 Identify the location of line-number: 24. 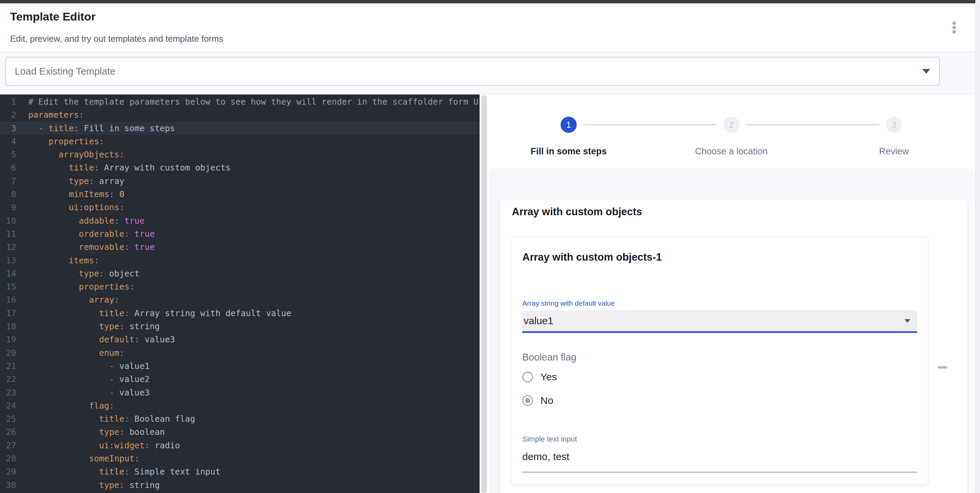
(8, 406).